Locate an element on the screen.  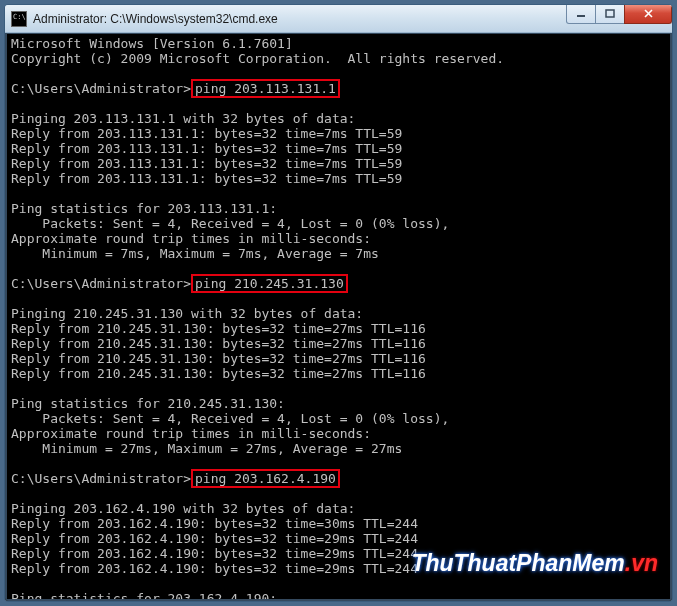
maximize-button is located at coordinates (610, 14).